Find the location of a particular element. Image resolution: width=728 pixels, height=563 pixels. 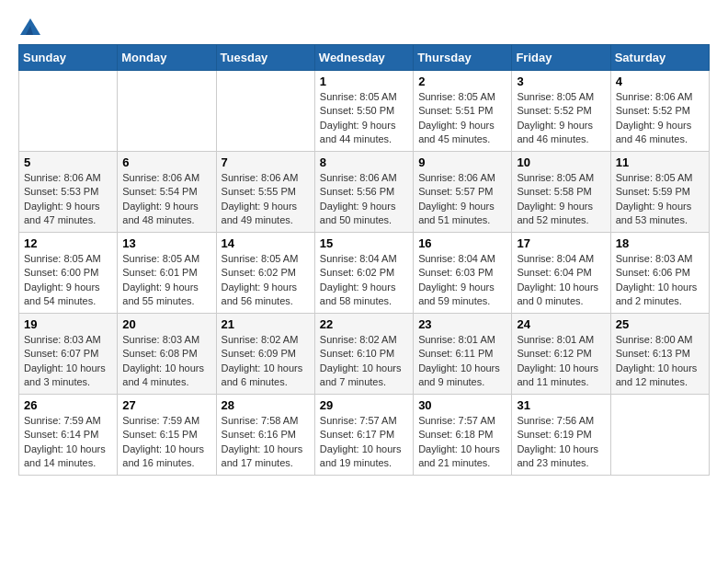

logo is located at coordinates (30, 27).